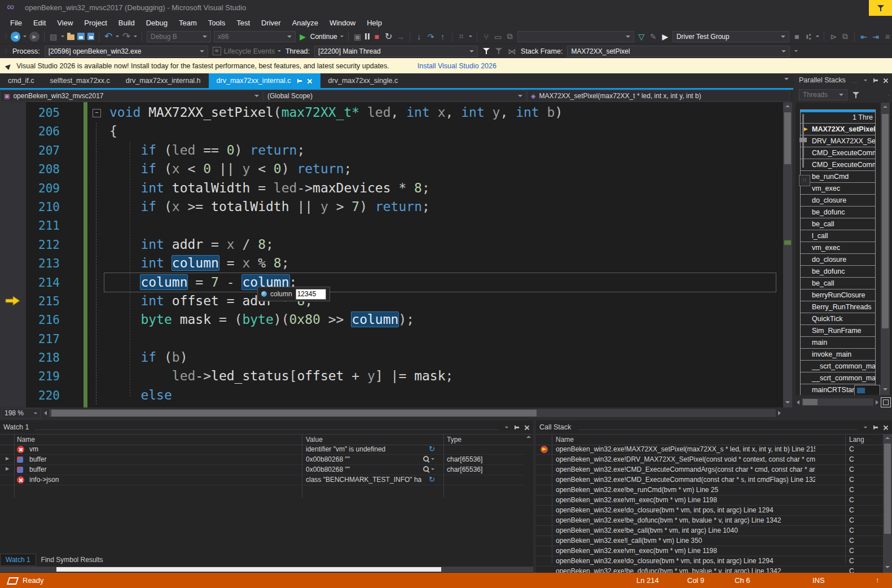 The image size is (892, 588). Describe the element at coordinates (710, 490) in the screenshot. I see `callstack-row: openBeken_win32.exe!be_runCmd(bvm * vm) …` at that location.